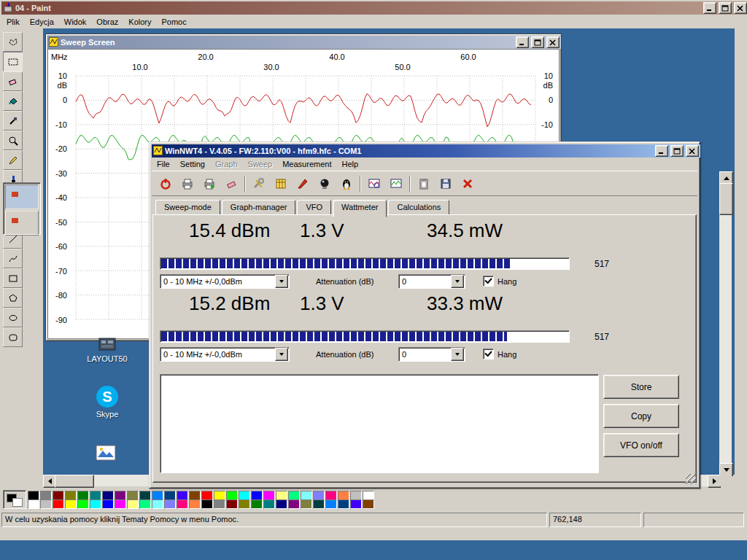 The height and width of the screenshot is (560, 747). Describe the element at coordinates (42, 22) in the screenshot. I see `paint-menu-edycja: Edycja` at that location.